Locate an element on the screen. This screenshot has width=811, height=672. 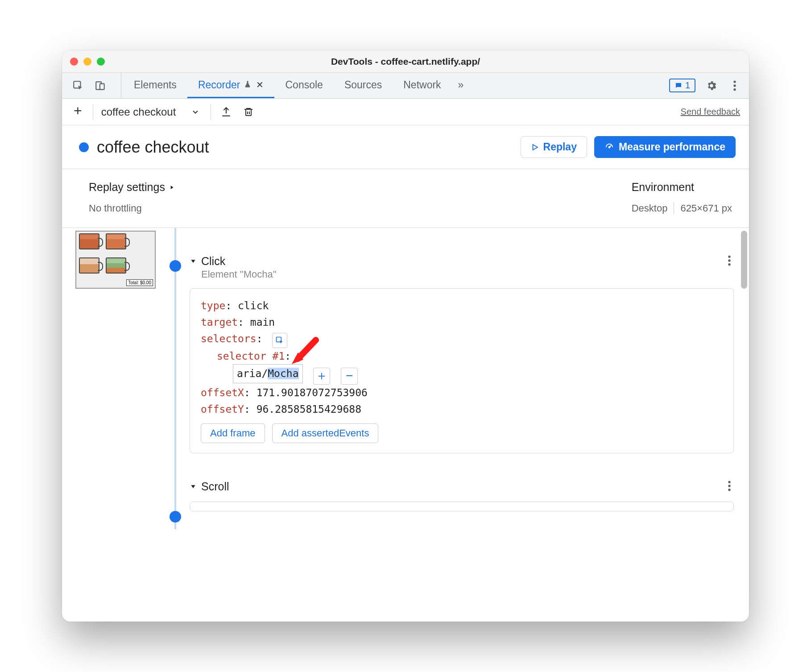
prop-key: type is located at coordinates (213, 306).